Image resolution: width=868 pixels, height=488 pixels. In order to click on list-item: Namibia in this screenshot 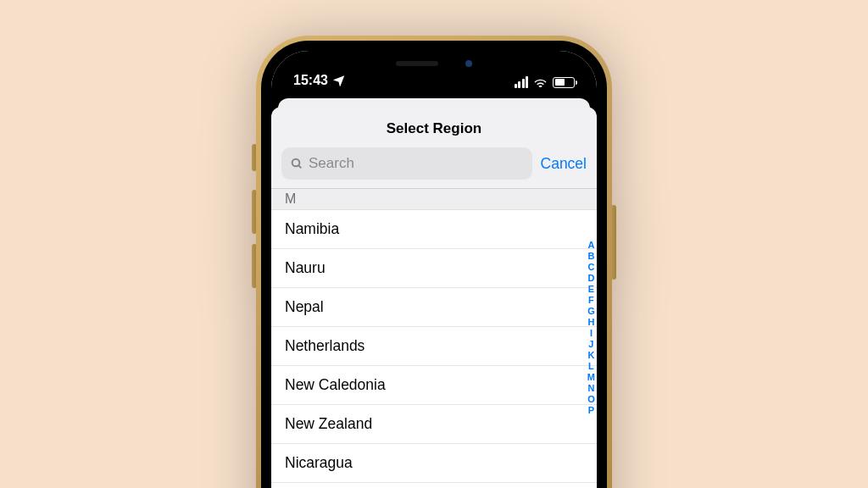, I will do `click(434, 230)`.